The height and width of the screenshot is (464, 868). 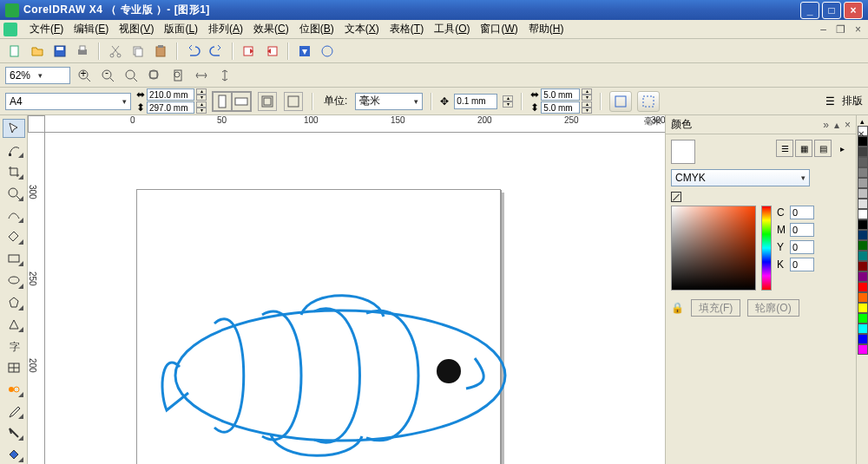 What do you see at coordinates (547, 29) in the screenshot?
I see `menu-help: 帮助(H)` at bounding box center [547, 29].